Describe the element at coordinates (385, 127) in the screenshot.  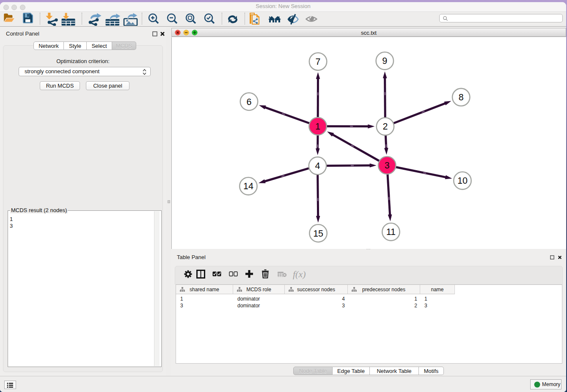
I see `svg-text: 2` at that location.